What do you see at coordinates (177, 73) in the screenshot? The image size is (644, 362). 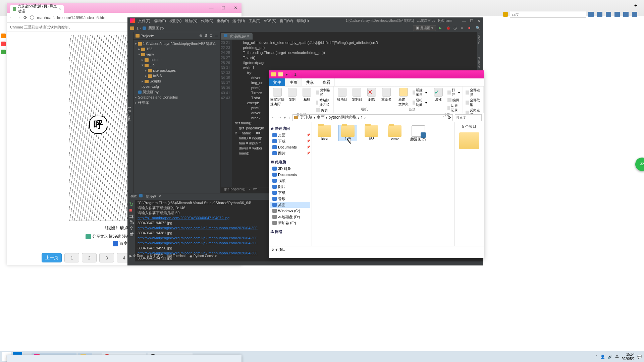 I see `project-tree: 1 C:\Users\maym\Desktop\python网站爬取\1 153…` at bounding box center [177, 73].